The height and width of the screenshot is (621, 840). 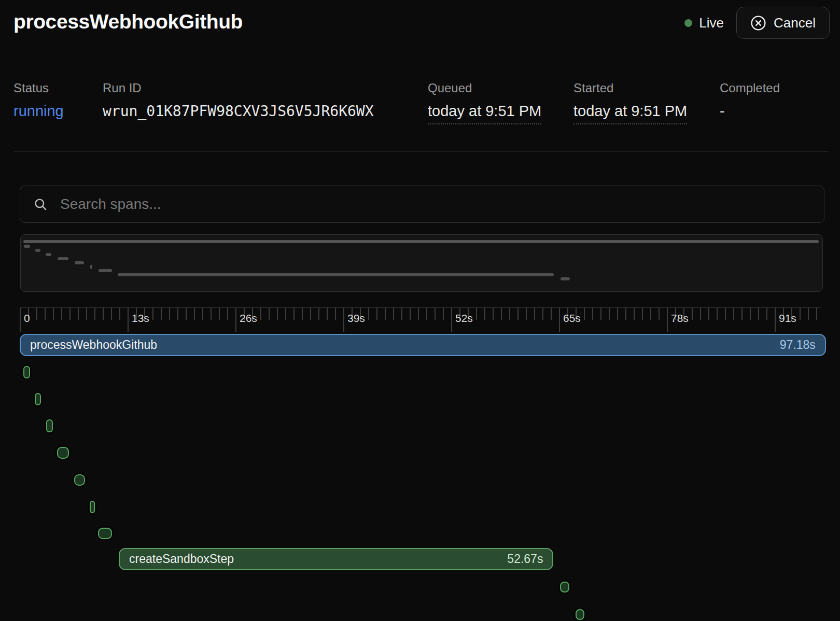 I want to click on cancel-button: Cancel, so click(x=783, y=23).